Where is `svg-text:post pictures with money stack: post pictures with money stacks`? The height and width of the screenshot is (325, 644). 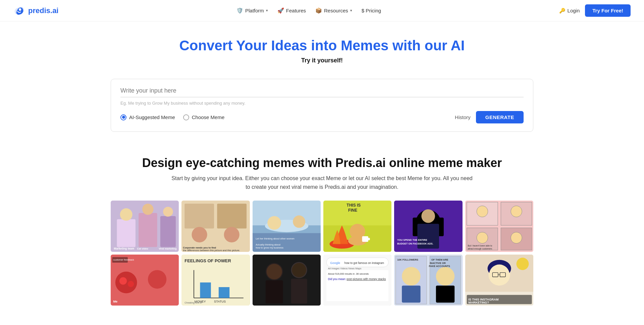
svg-text:post pictures with money stack: post pictures with money stacks is located at coordinates (366, 279).